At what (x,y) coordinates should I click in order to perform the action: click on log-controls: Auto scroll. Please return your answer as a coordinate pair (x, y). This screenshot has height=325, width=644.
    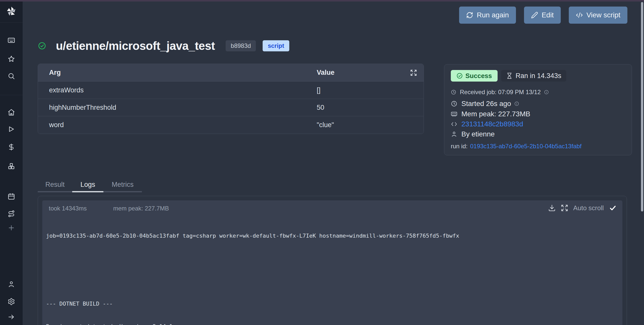
    Looking at the image, I should click on (583, 208).